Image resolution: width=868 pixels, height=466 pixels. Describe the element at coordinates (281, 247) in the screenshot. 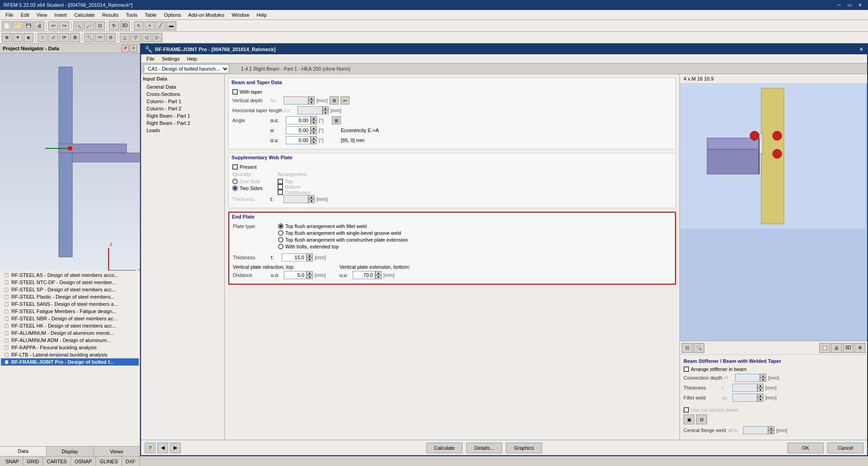

I see `plate-opt-3-radio` at that location.